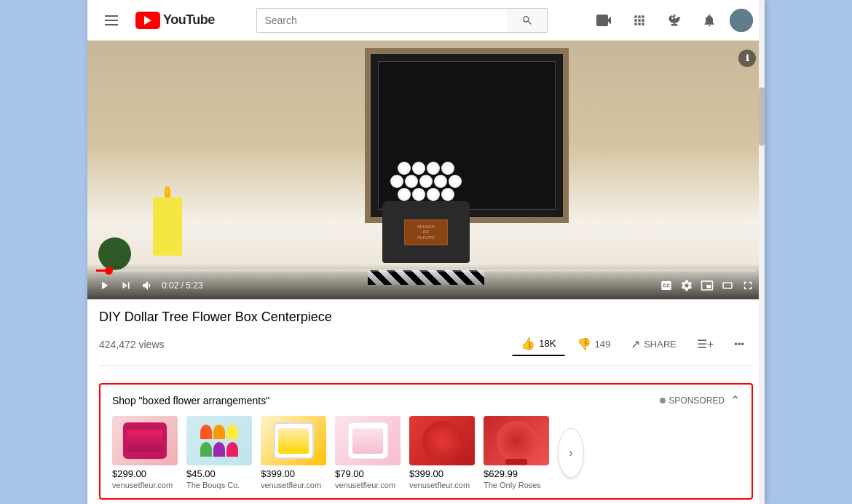 The width and height of the screenshot is (852, 504). What do you see at coordinates (426, 232) in the screenshot?
I see `flower-box-label-text: MAISON DE FLEURS` at bounding box center [426, 232].